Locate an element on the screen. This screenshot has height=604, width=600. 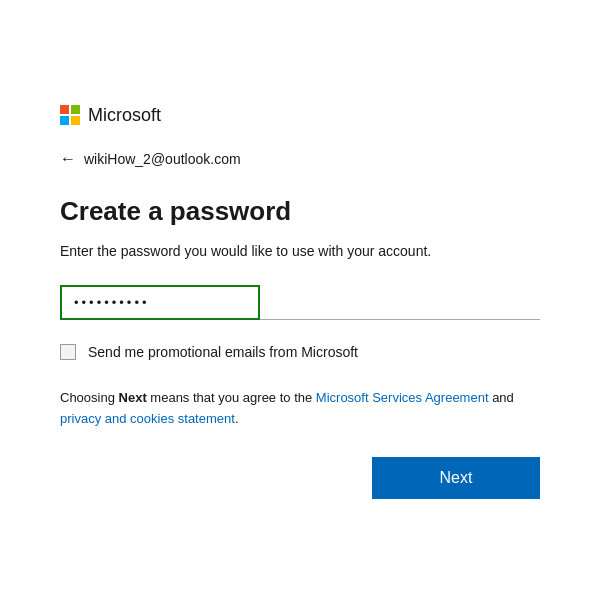
promo-email-label: Send me promotional emails from Microsof… is located at coordinates (223, 352).